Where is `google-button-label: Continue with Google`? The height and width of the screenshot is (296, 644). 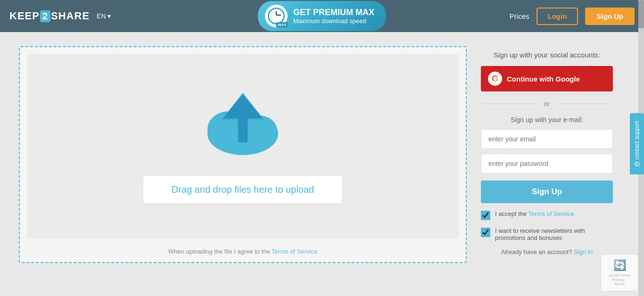
google-button-label: Continue with Google is located at coordinates (543, 79).